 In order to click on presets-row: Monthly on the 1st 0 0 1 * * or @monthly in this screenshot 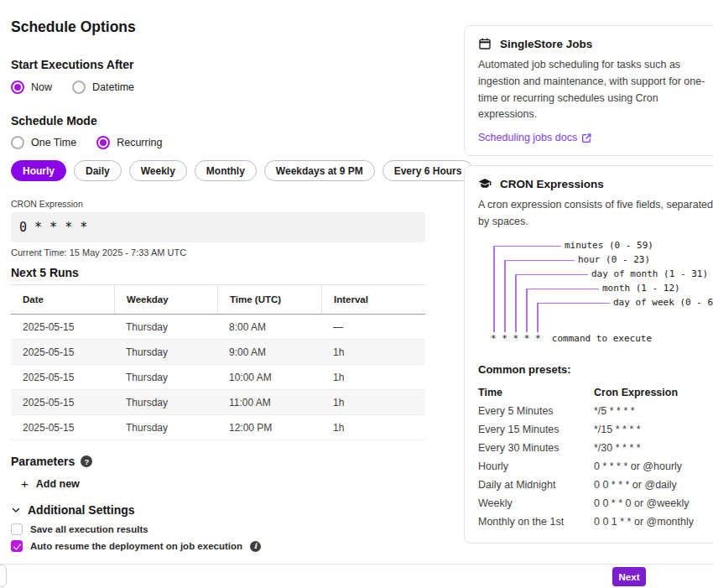, I will do `click(595, 522)`.